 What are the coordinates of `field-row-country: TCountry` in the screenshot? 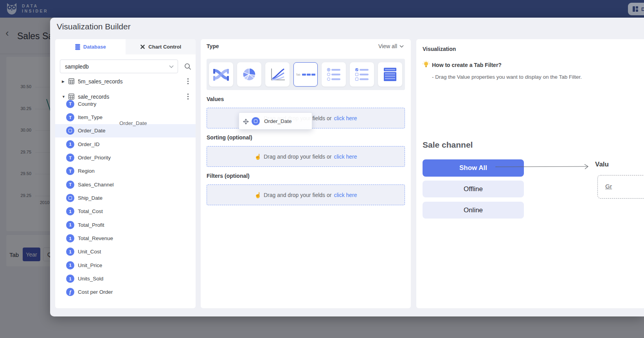 It's located at (125, 104).